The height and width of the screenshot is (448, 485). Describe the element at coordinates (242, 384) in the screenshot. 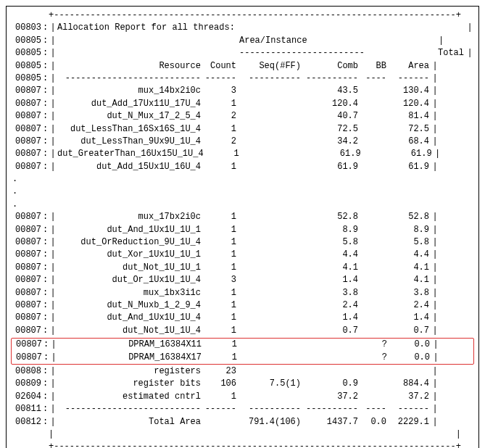

I see `table-row: 00809:|register bits1067.5(1)0.9884.4|` at that location.